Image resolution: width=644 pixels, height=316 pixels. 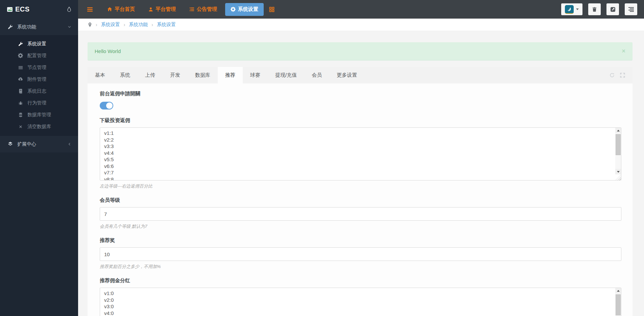 I want to click on sidebar-group-system-functions: 系统功能, so click(x=39, y=27).